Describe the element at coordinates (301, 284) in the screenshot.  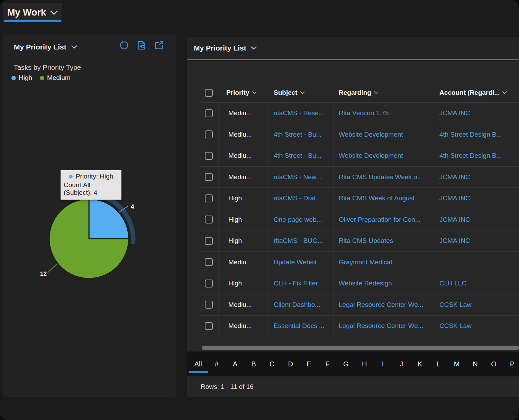
I see `subject-link: CLH - Fix Filter...` at that location.